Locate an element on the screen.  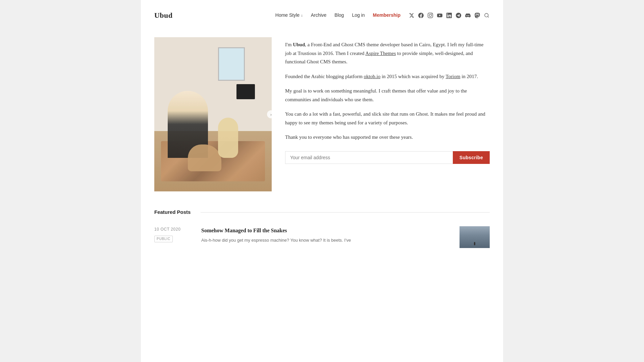
featured-title: Featured Posts is located at coordinates (172, 212).